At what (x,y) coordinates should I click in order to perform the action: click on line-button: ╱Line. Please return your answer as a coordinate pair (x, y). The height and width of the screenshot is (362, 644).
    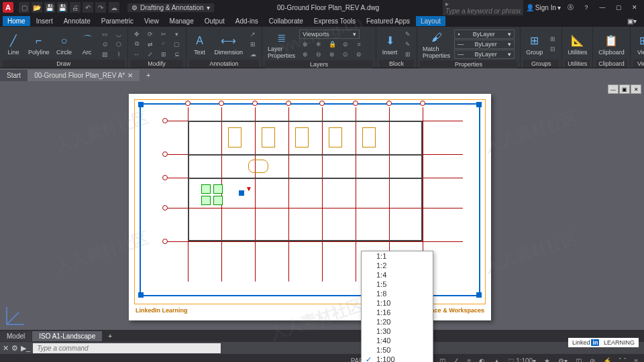
    Looking at the image, I should click on (13, 44).